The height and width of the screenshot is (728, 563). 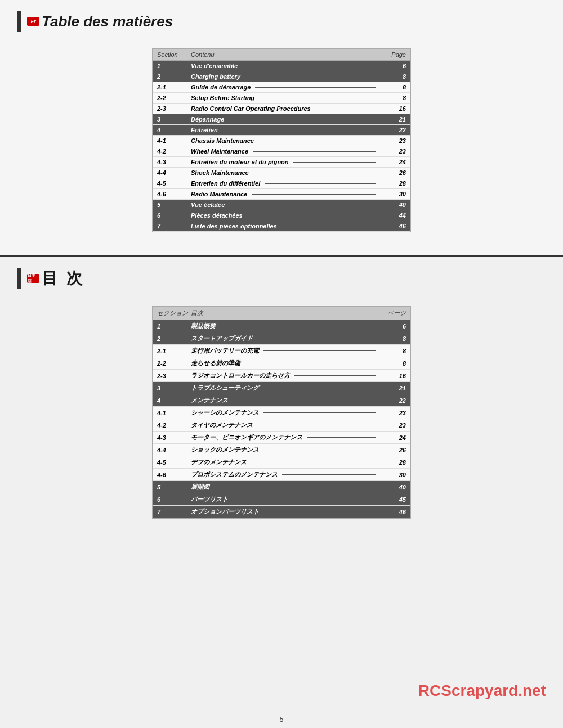 I want to click on page-number: 5, so click(x=282, y=720).